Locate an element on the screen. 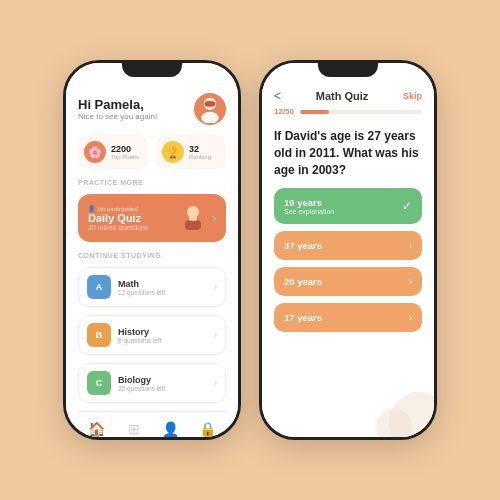  history-chevron: › is located at coordinates (216, 335).